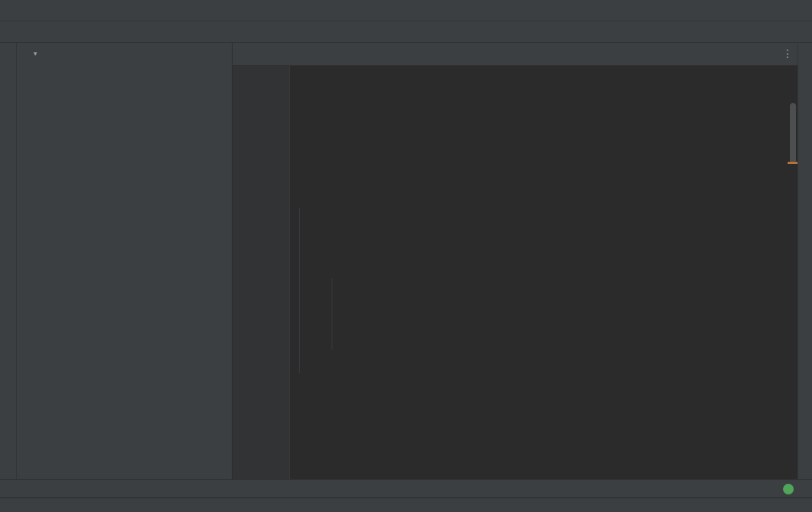 The height and width of the screenshot is (512, 812). What do you see at coordinates (8, 261) in the screenshot?
I see `left-tool-stripe` at bounding box center [8, 261].